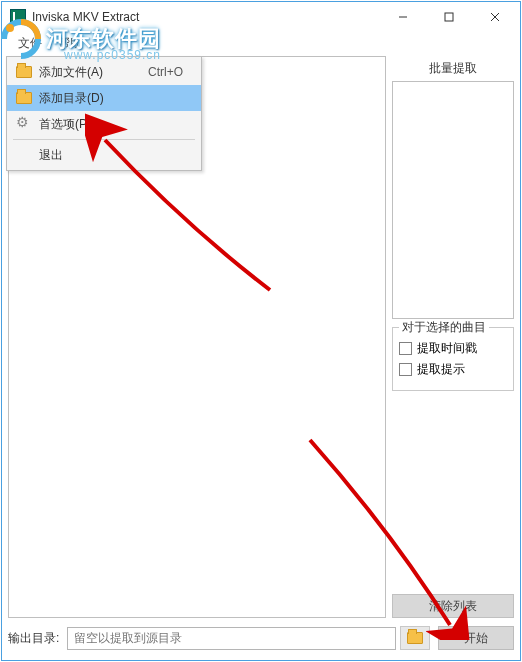  I want to click on menu-exit: 退出, so click(104, 155).